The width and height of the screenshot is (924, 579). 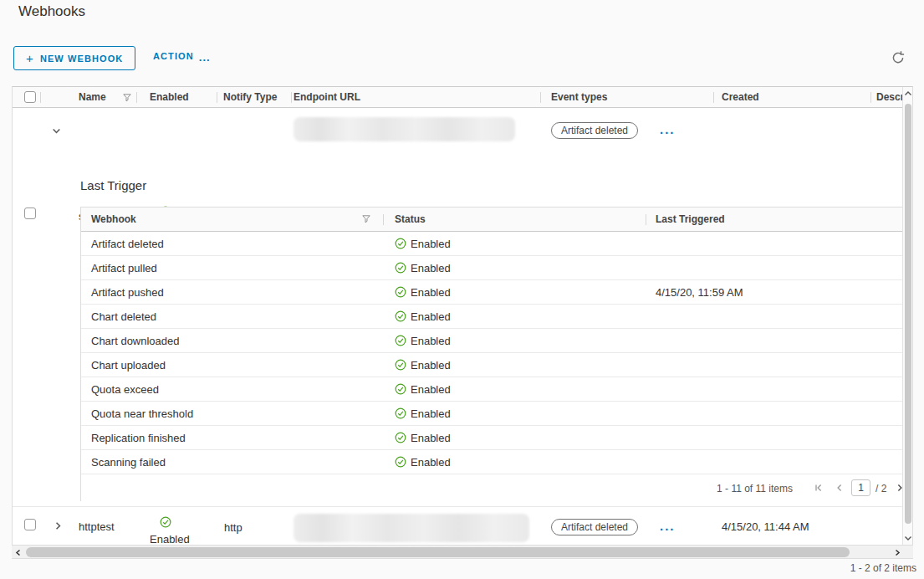 I want to click on refresh-button, so click(x=899, y=58).